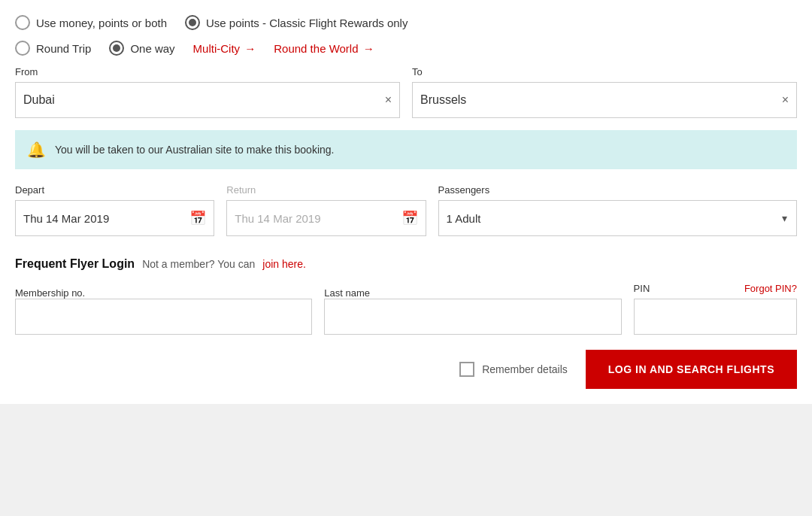 The height and width of the screenshot is (516, 812). I want to click on points-only-radio, so click(192, 23).